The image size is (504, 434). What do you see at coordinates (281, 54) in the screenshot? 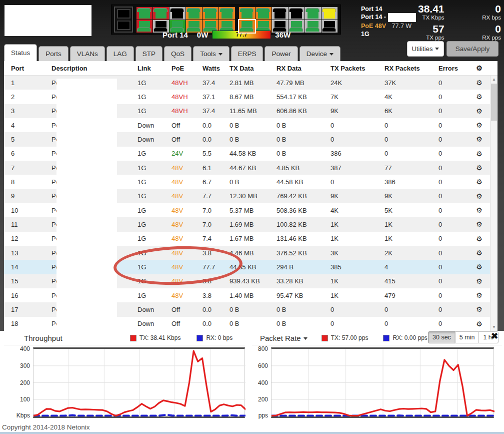
I see `tab-power: Power` at bounding box center [281, 54].